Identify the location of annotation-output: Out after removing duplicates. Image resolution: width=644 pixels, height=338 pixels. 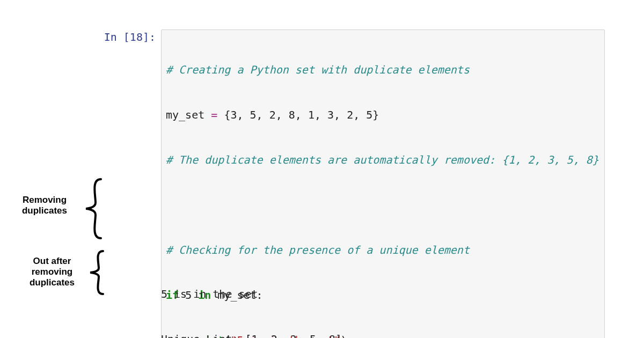
(52, 272).